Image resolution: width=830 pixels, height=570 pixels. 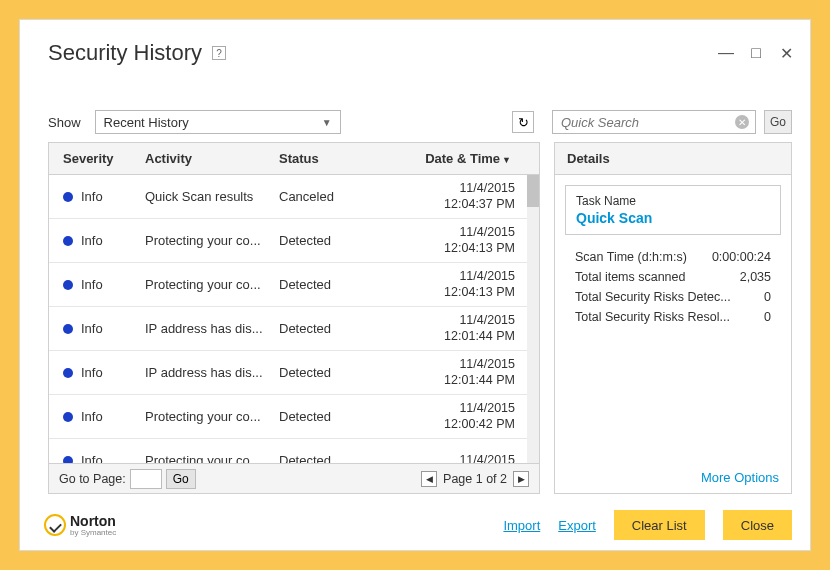 What do you see at coordinates (673, 297) in the screenshot?
I see `stat-row: Total Security Risks Detec...0` at bounding box center [673, 297].